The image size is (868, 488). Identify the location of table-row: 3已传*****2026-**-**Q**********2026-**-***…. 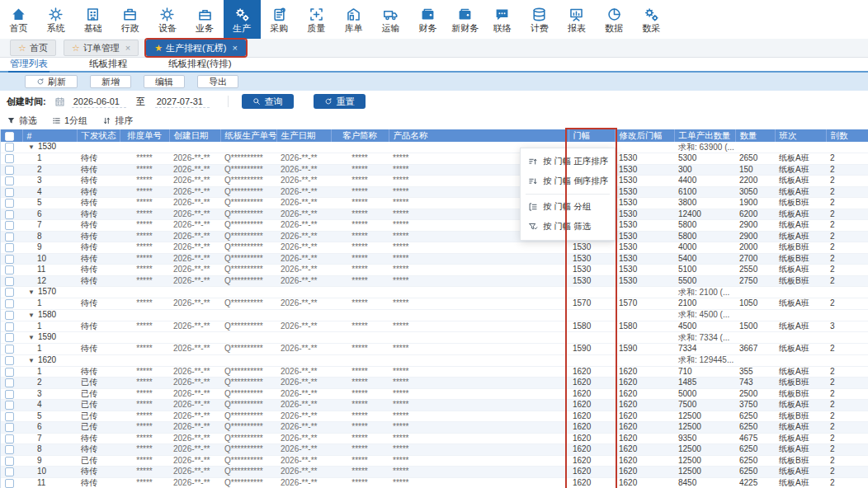
(434, 394).